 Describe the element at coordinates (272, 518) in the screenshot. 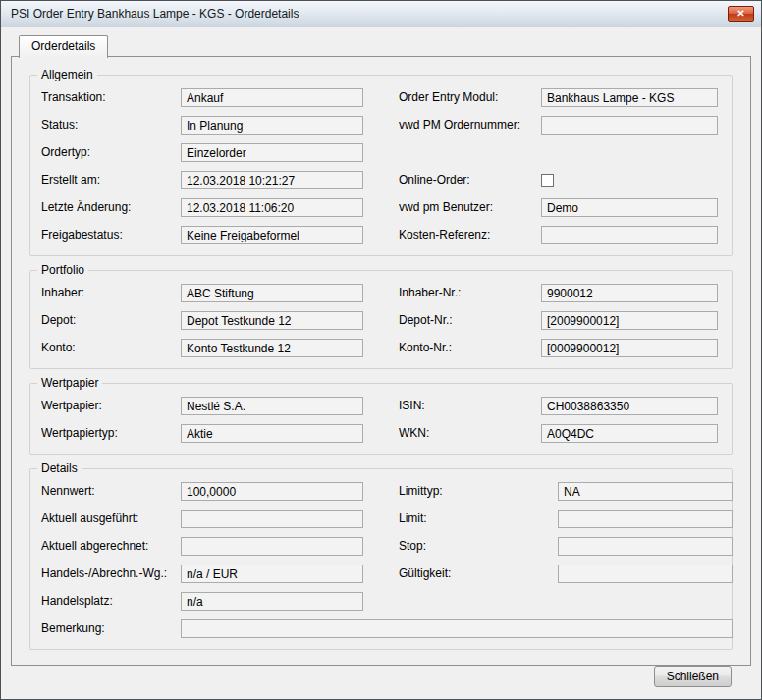

I see `aktuell-ausgefuehrt-field` at that location.